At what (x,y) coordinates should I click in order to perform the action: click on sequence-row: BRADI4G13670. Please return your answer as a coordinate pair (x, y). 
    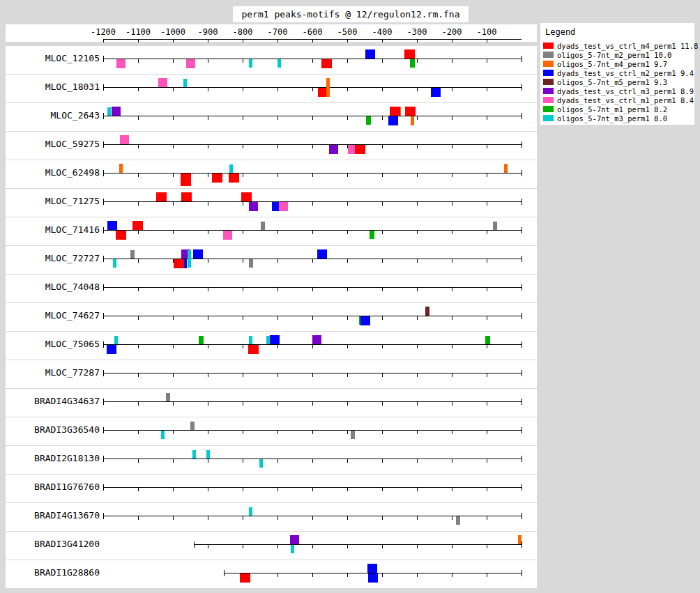
    Looking at the image, I should click on (271, 517).